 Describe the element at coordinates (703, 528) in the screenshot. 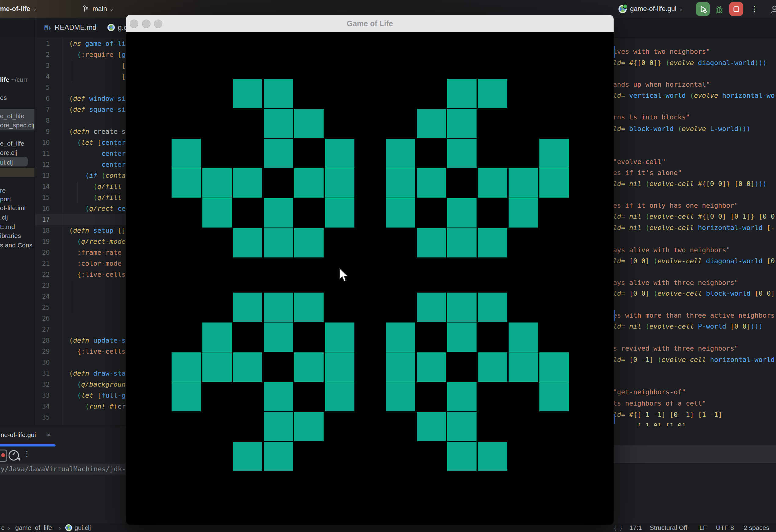

I see `status-item: LF` at that location.